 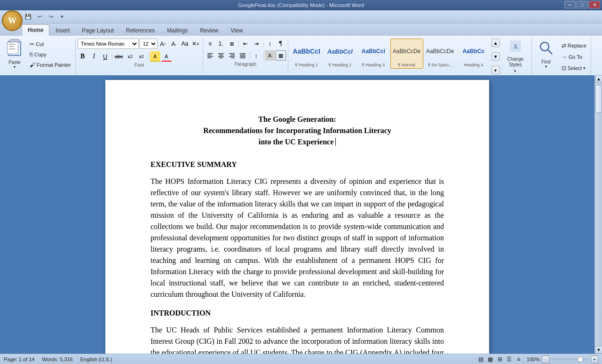 I want to click on undo-quick-button: ↩, so click(x=40, y=17).